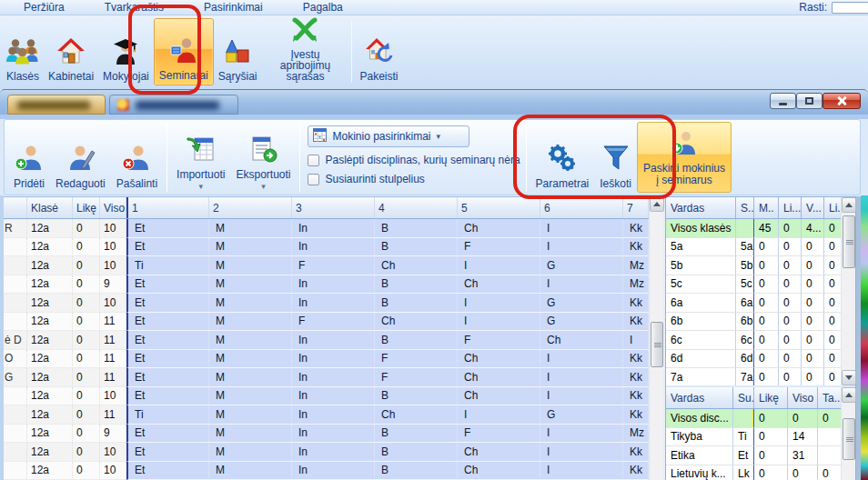 This screenshot has width=868, height=480. I want to click on subject-cell: Mz, so click(636, 285).